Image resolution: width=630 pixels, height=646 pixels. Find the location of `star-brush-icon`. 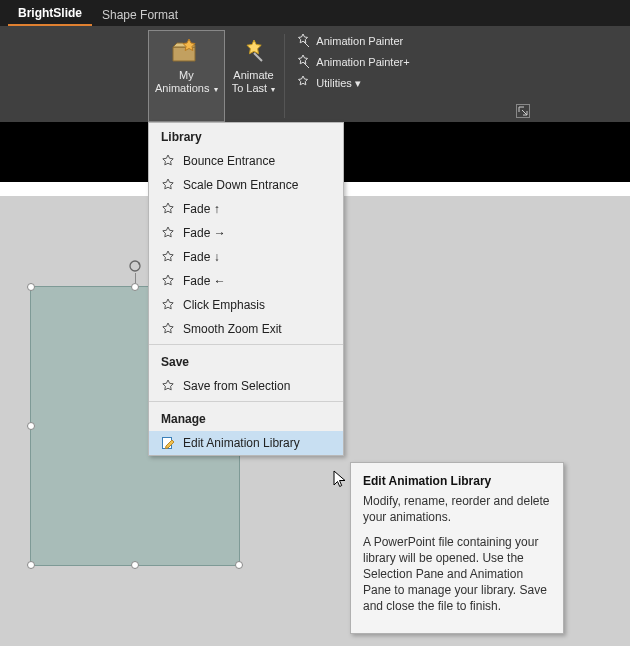

star-brush-icon is located at coordinates (303, 41).